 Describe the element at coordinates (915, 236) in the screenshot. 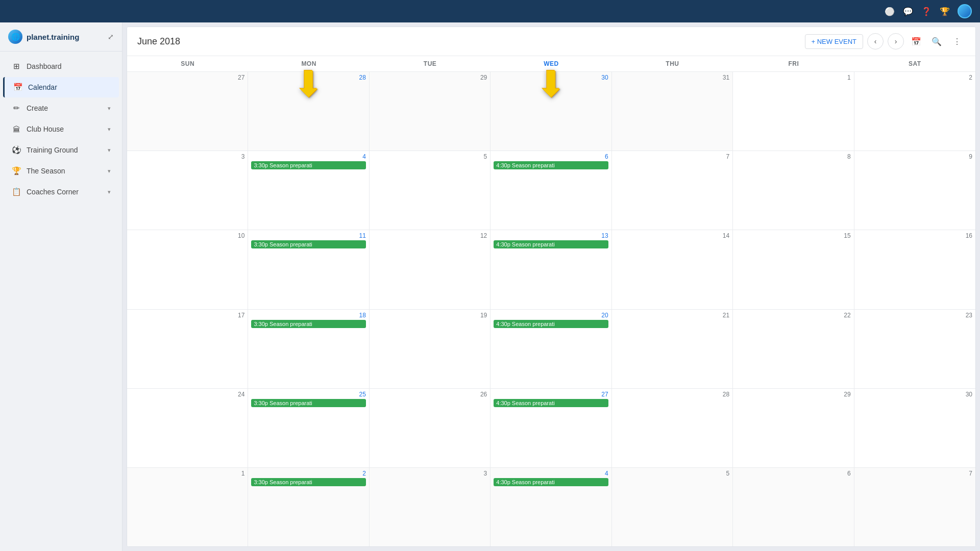

I see `cell-date-2-6: 16` at that location.